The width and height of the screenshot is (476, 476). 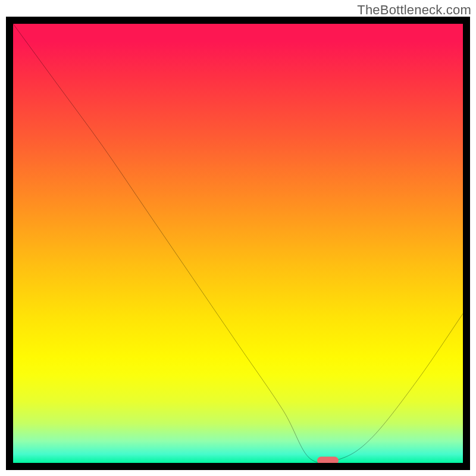 What do you see at coordinates (328, 460) in the screenshot?
I see `optimum-marker` at bounding box center [328, 460].